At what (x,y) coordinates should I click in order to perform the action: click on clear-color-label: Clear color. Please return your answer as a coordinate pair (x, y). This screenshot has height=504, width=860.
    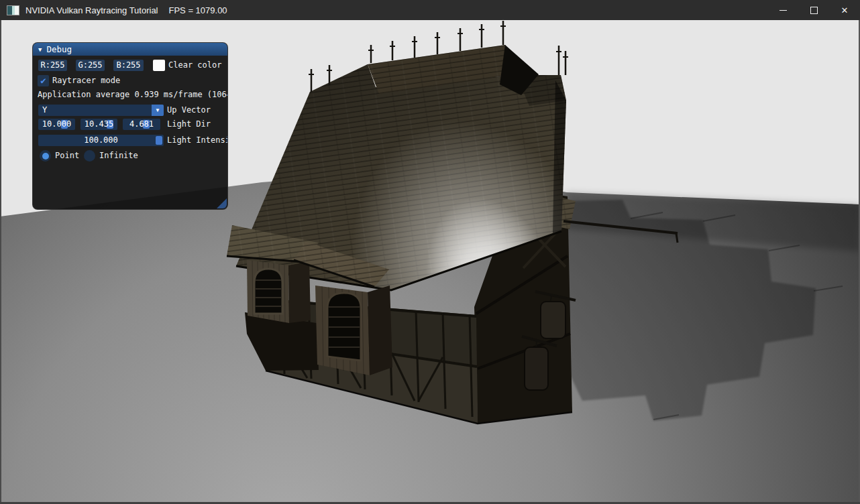
    Looking at the image, I should click on (195, 66).